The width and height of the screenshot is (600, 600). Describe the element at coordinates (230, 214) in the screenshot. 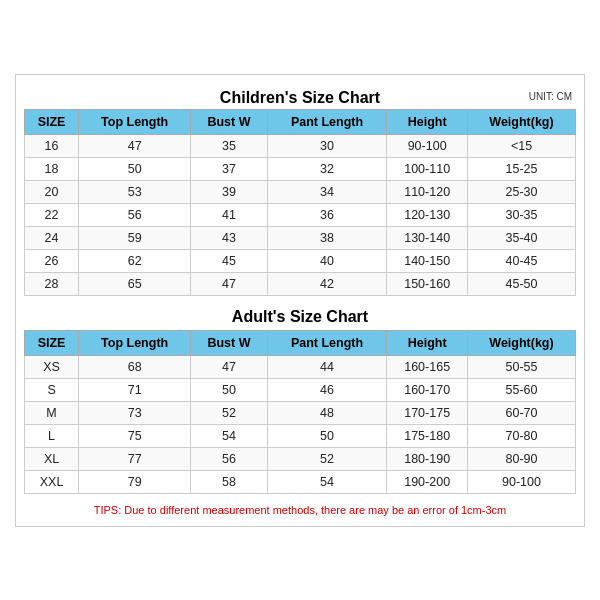

I see `table-cell: 41` at that location.